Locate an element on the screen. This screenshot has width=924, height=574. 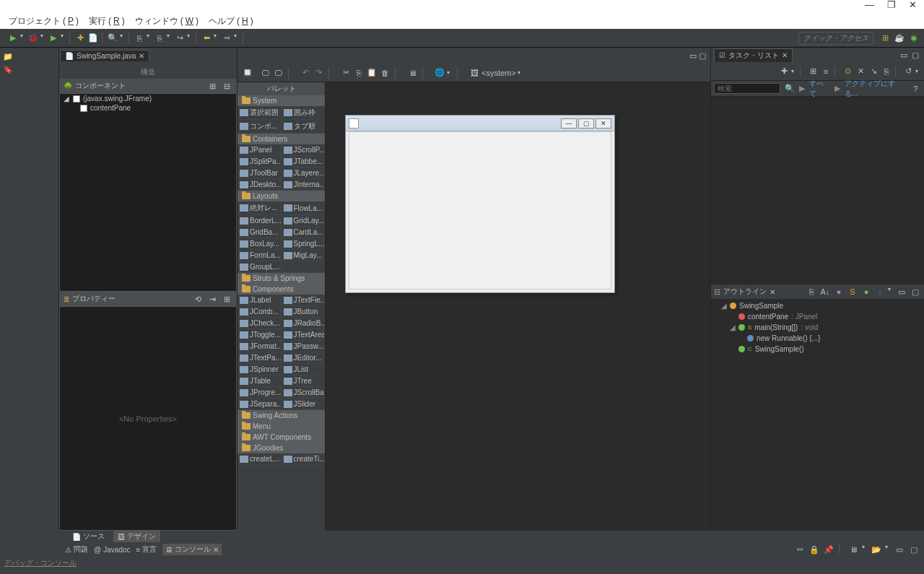
ol-t5-icon: ● is located at coordinates (866, 292).